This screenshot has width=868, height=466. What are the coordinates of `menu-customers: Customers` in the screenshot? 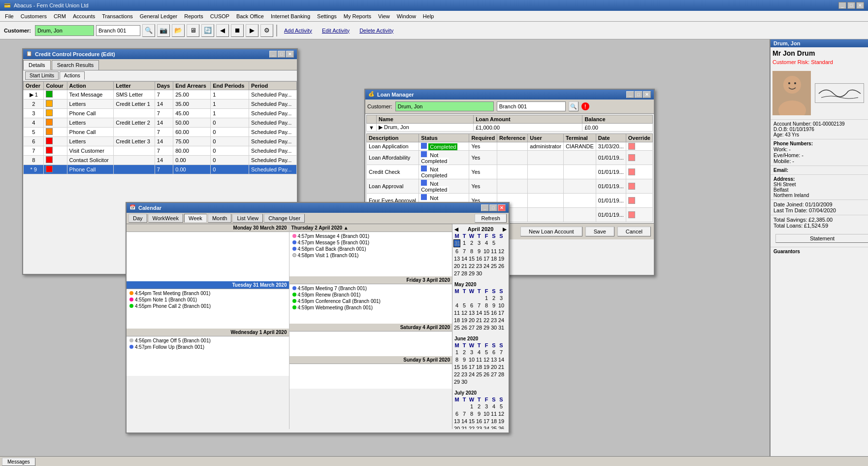 It's located at (33, 16).